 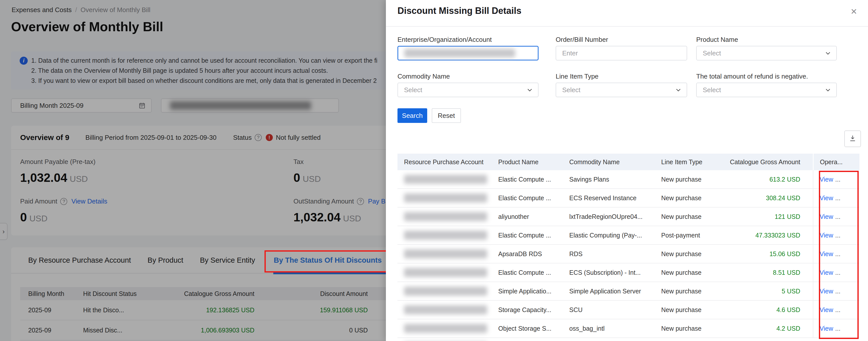 What do you see at coordinates (854, 11) in the screenshot?
I see `close-icon: ✕` at bounding box center [854, 11].